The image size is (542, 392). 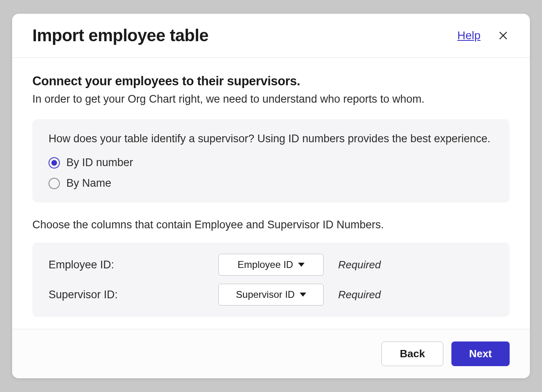 I want to click on employee-id-row: Employee ID: Employee ID Required, so click(x=271, y=265).